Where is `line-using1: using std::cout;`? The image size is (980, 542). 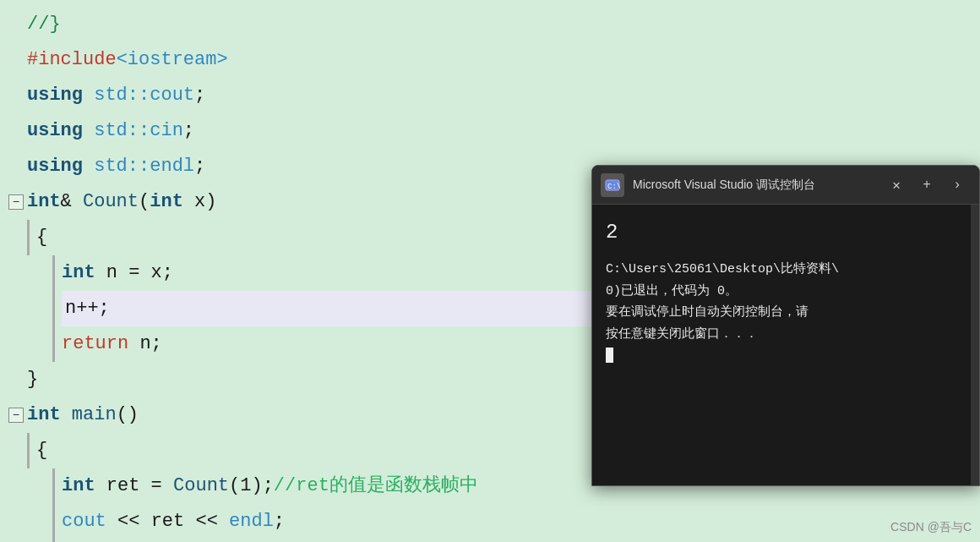
line-using1: using std::cout; is located at coordinates (494, 96).